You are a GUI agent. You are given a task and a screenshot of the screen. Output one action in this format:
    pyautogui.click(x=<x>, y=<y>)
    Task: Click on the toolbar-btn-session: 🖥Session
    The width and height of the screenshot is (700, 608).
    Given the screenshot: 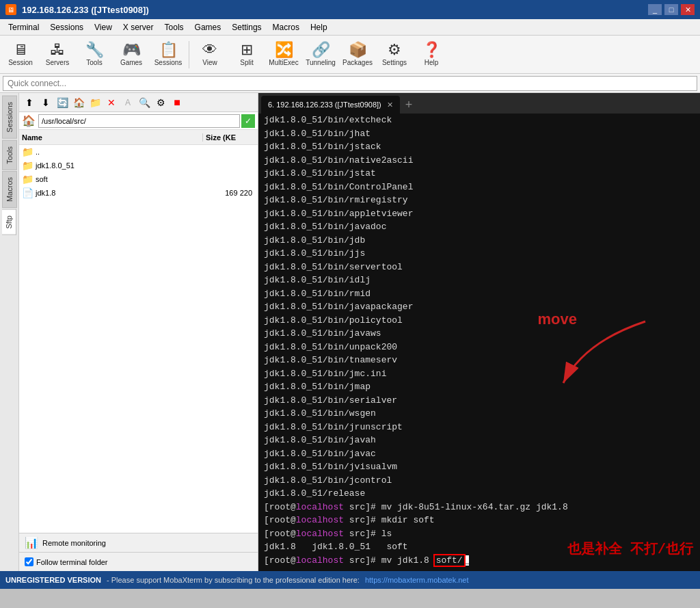 What is the action you would take?
    pyautogui.click(x=21, y=55)
    